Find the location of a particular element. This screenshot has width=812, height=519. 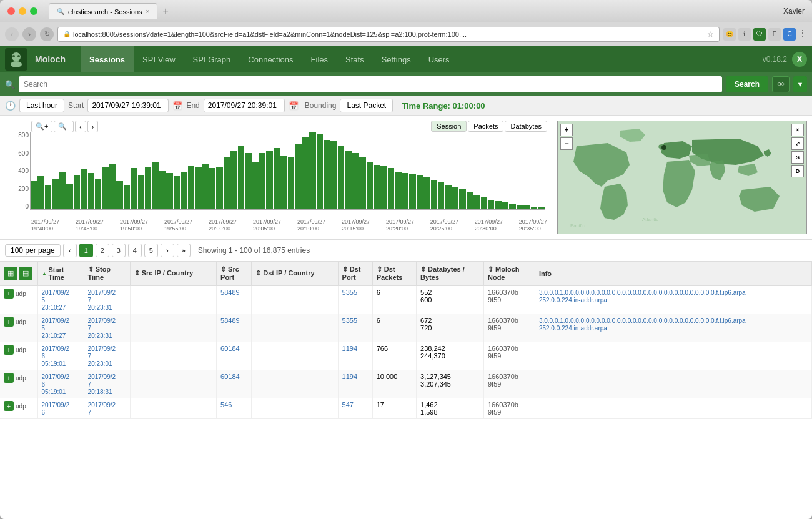

tab-close-button: × is located at coordinates (148, 11).